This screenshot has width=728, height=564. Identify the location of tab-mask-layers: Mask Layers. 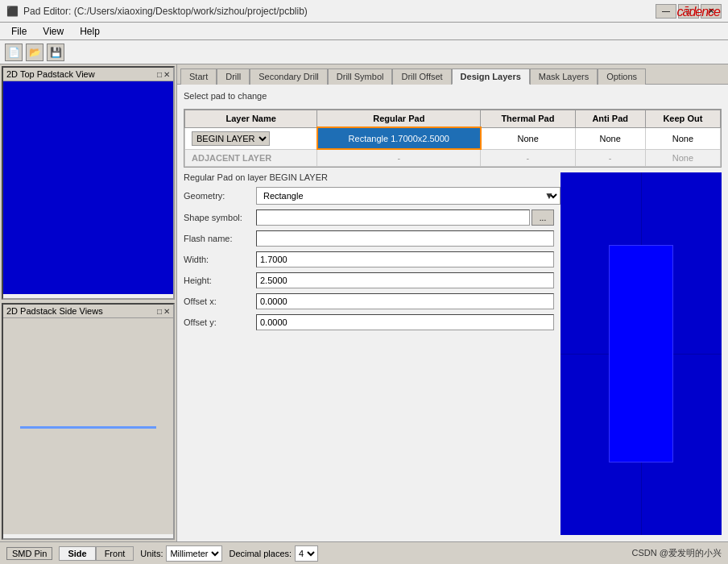
(564, 77).